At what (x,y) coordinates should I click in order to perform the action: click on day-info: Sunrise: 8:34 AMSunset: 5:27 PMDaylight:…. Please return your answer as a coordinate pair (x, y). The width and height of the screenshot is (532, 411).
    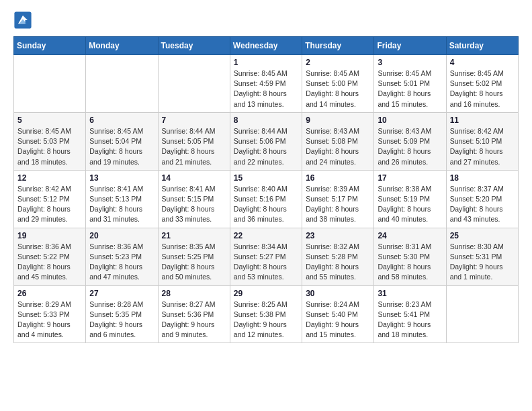
    Looking at the image, I should click on (266, 262).